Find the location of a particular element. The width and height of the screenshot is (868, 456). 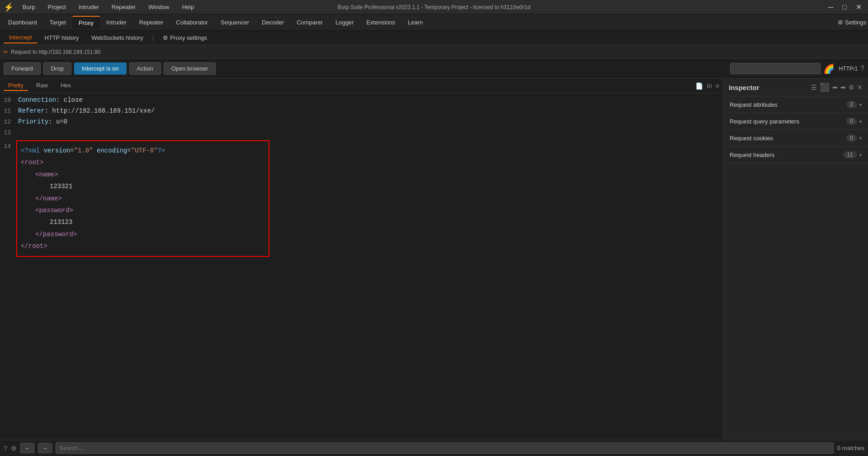

open-browser-button: Open browser is located at coordinates (190, 69).